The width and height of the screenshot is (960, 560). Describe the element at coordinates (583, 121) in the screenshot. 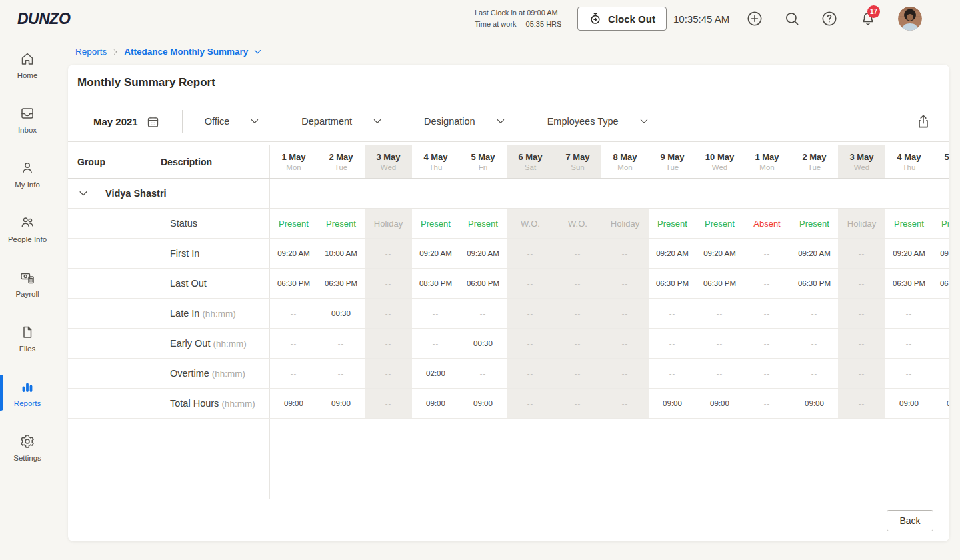

I see `dropdown-label: Employees Type` at that location.